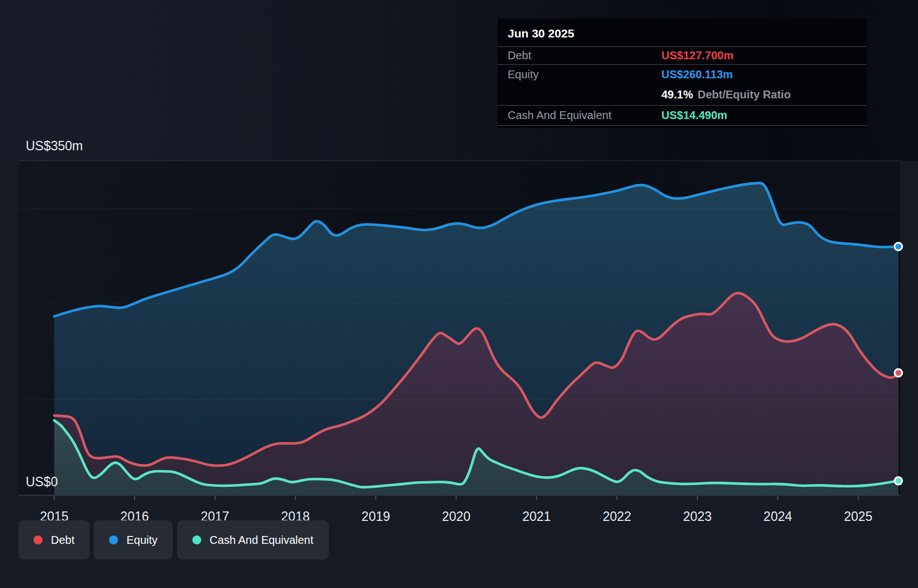 This screenshot has height=588, width=918. I want to click on x-axis-label-2019: 2019, so click(376, 516).